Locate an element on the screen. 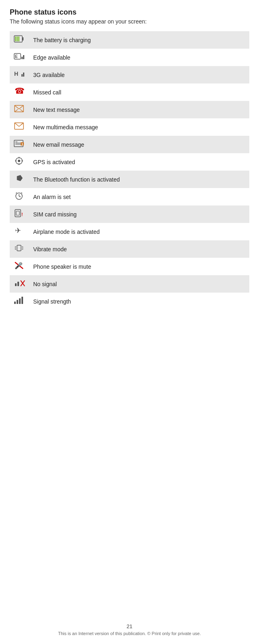  icon-cell-vibrate is located at coordinates (19, 249).